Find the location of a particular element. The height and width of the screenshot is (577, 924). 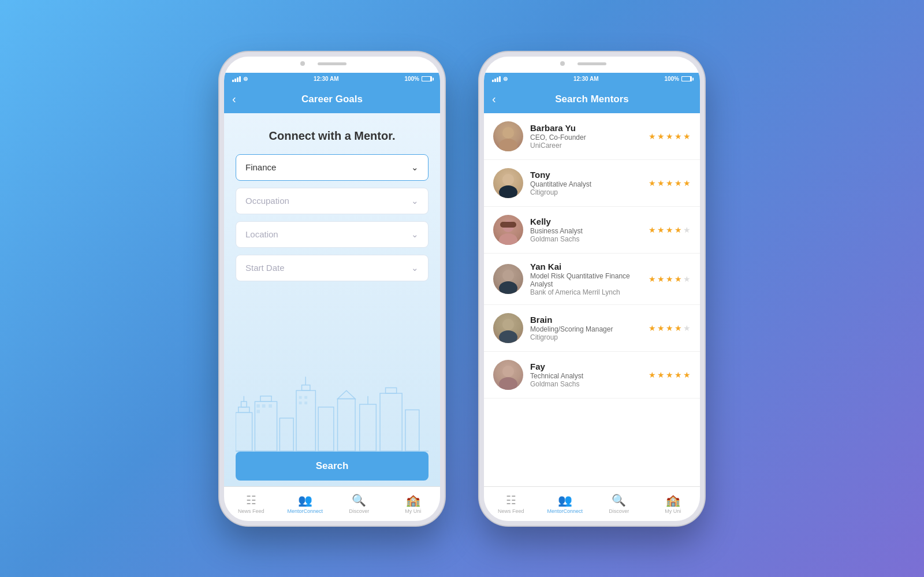

signal-icon-right is located at coordinates (497, 79).